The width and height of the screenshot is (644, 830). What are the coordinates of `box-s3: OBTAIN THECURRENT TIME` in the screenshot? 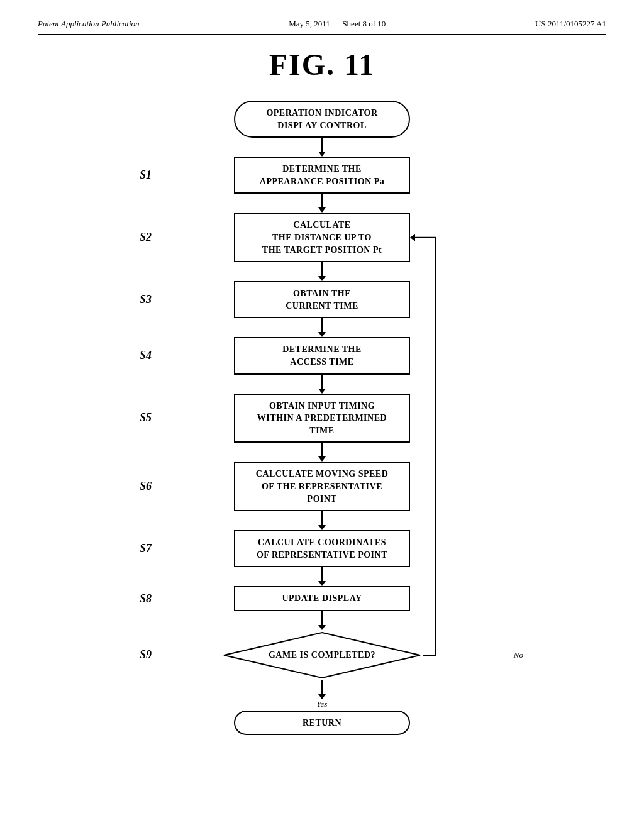 It's located at (322, 299).